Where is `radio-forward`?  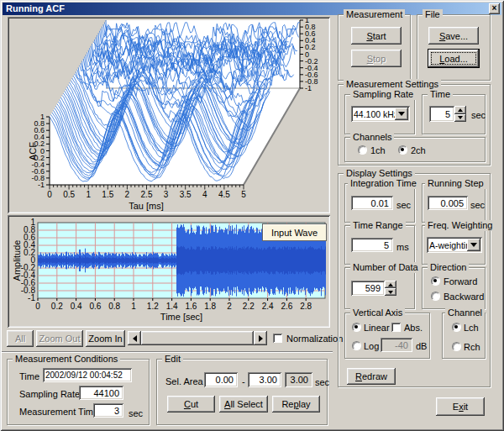 radio-forward is located at coordinates (435, 281).